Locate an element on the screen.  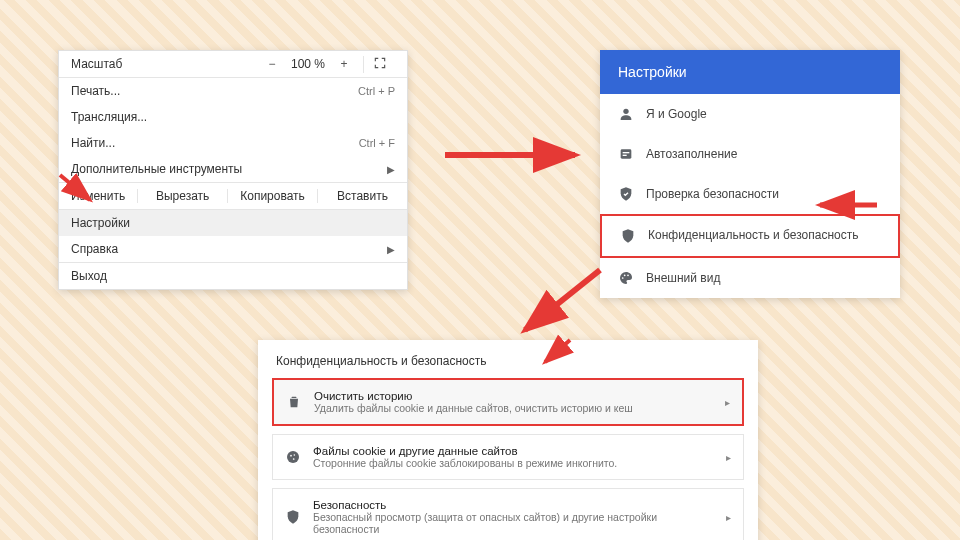
zoom-row: Масштаб − 100 % + is located at coordinates (233, 64).